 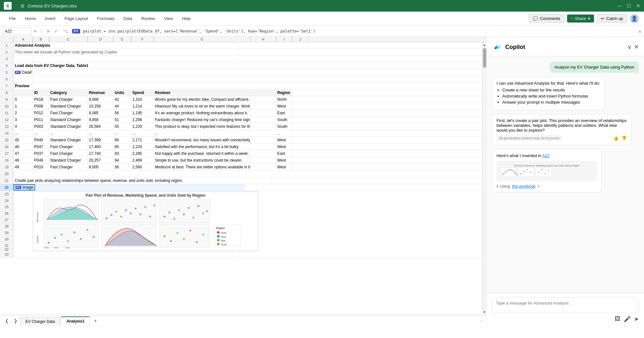 What do you see at coordinates (168, 19) in the screenshot?
I see `menu-view: View` at bounding box center [168, 19].